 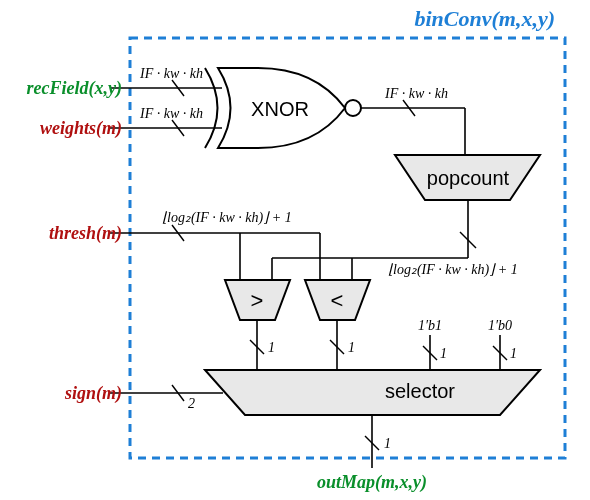 I want to click on weights-width-label: IF · kw · kh, so click(x=171, y=114).